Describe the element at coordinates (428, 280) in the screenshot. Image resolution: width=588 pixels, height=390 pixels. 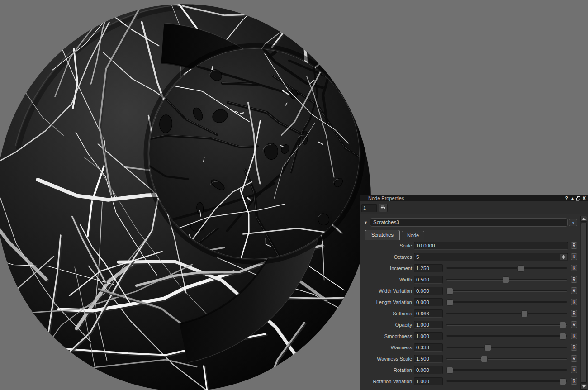
I see `width-input` at that location.